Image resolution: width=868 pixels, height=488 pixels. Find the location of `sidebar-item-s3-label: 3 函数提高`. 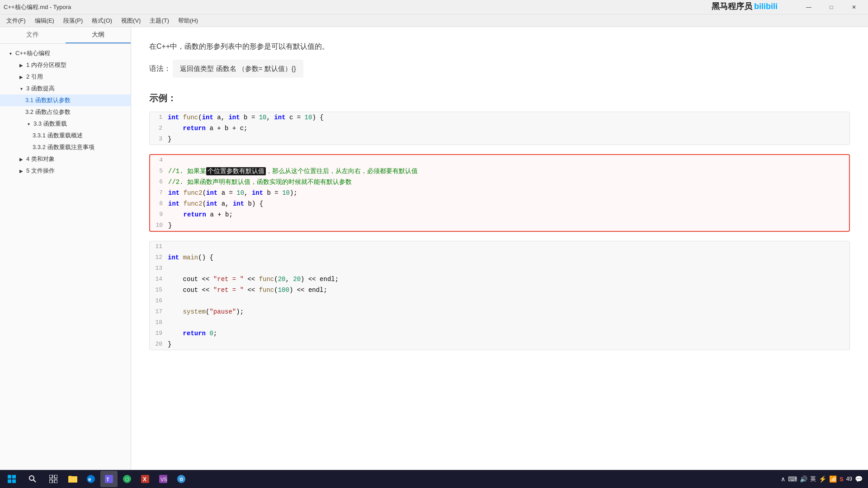

sidebar-item-s3-label: 3 函数提高 is located at coordinates (41, 89).